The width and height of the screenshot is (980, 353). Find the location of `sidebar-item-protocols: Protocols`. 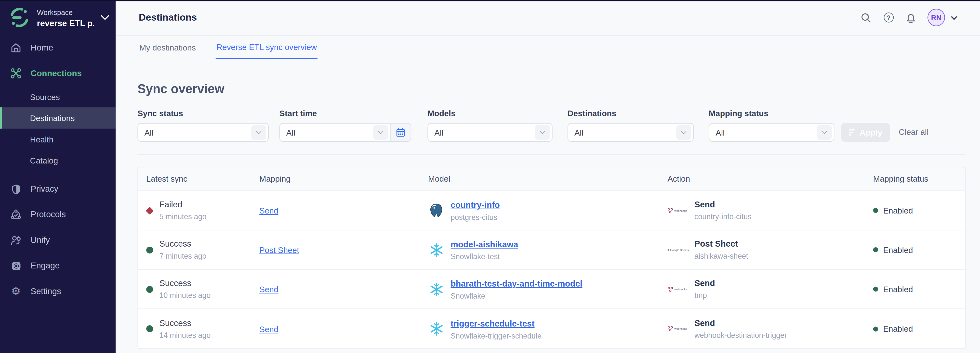

sidebar-item-protocols: Protocols is located at coordinates (58, 214).